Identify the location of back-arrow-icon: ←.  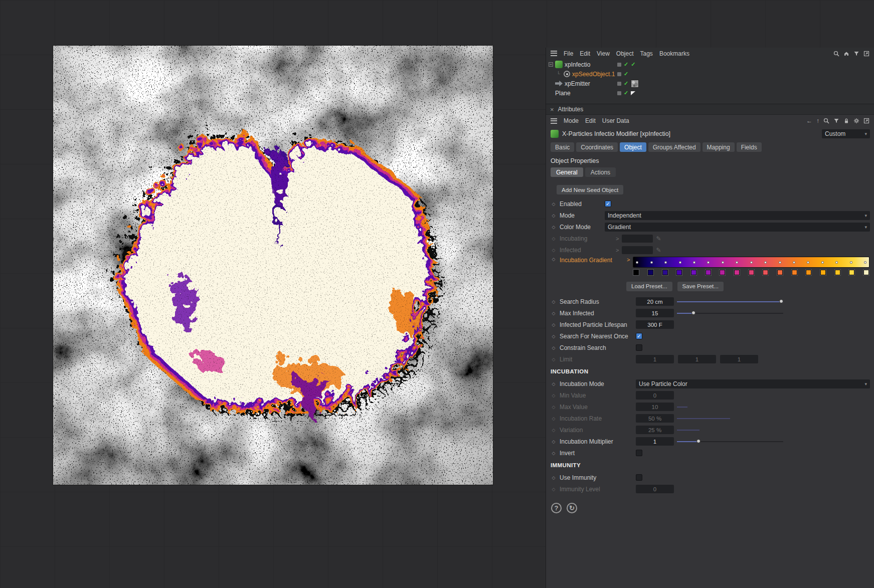
(809, 121).